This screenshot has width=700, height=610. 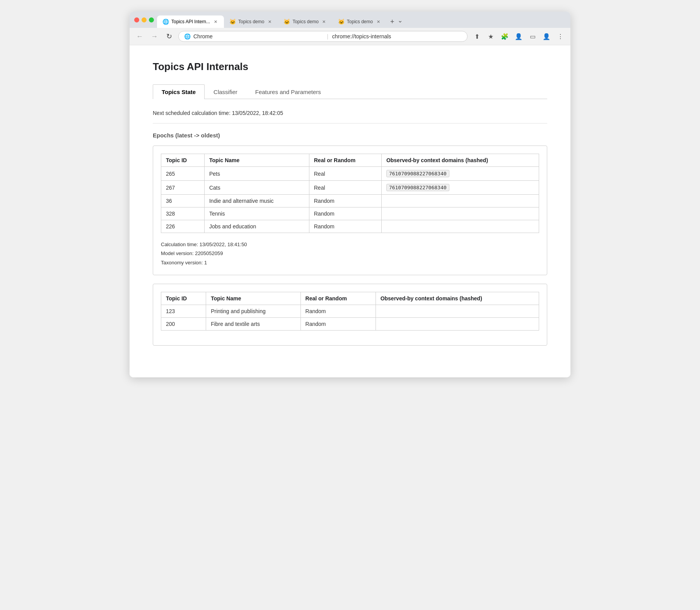 I want to click on extensions-icon: 🧩, so click(x=505, y=36).